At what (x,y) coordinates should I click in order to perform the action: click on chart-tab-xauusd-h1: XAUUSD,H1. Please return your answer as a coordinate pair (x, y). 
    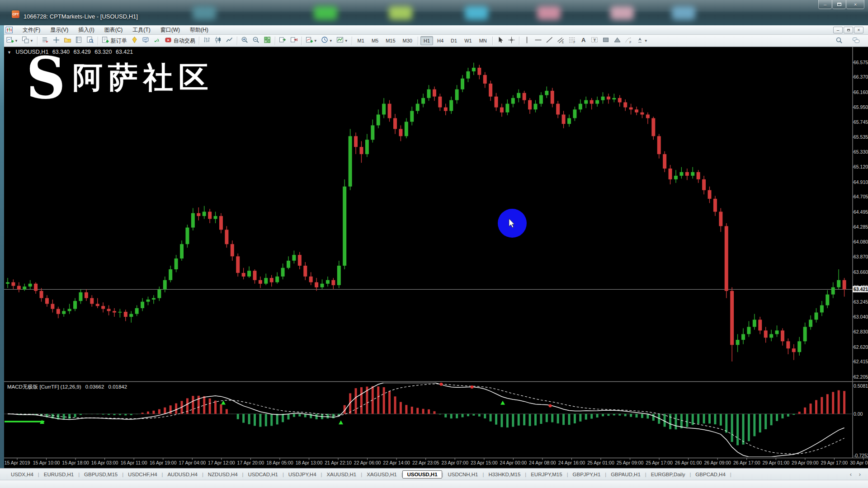
    Looking at the image, I should click on (341, 474).